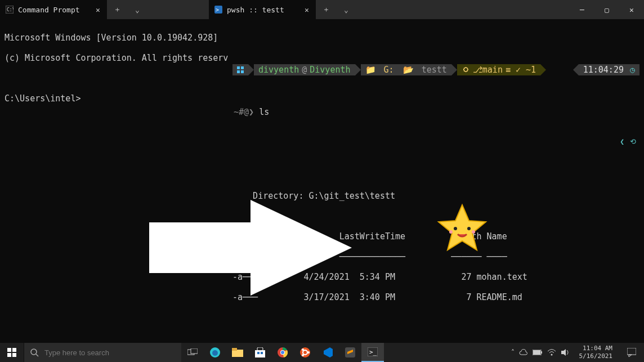 The width and height of the screenshot is (644, 362). I want to click on seg-path: 📂 testt, so click(425, 70).